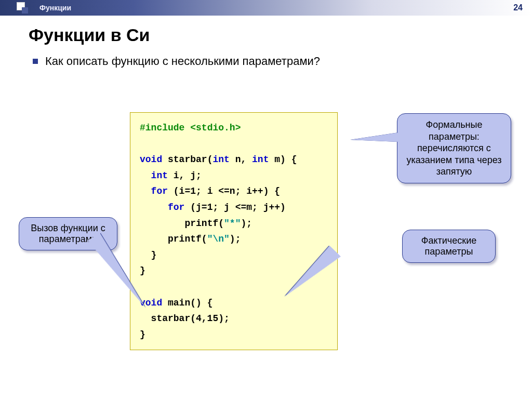 This screenshot has height=399, width=532. Describe the element at coordinates (449, 246) in the screenshot. I see `callout-text: Фактические параметры` at that location.